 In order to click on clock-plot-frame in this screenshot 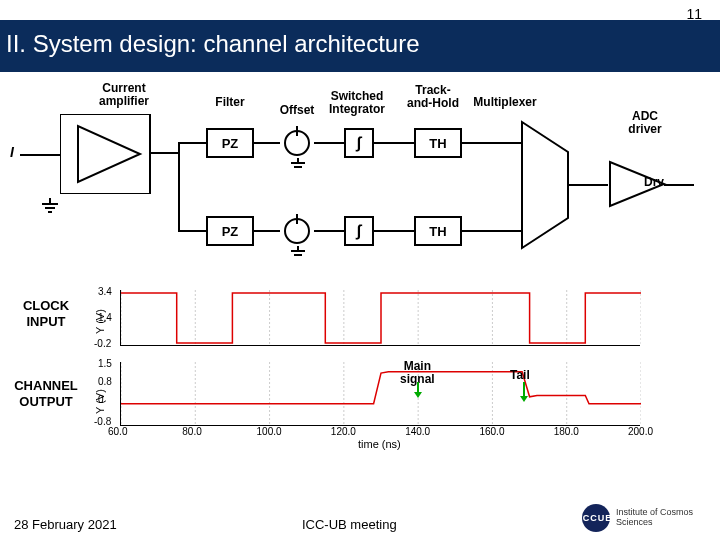, I will do `click(380, 318)`.